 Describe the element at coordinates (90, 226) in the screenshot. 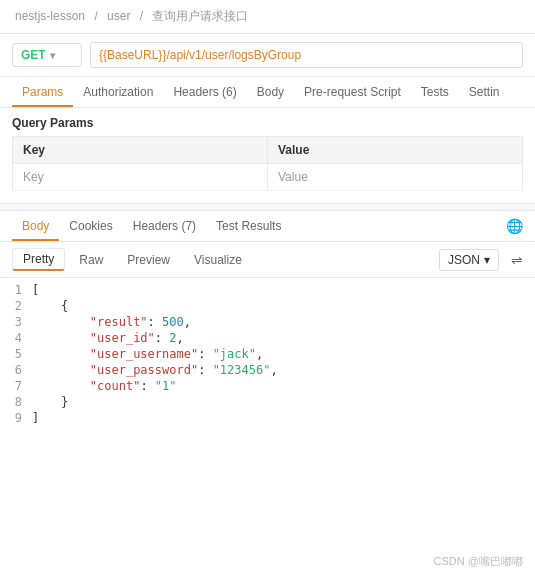

I see `resp-tab-cookies: Cookies` at that location.